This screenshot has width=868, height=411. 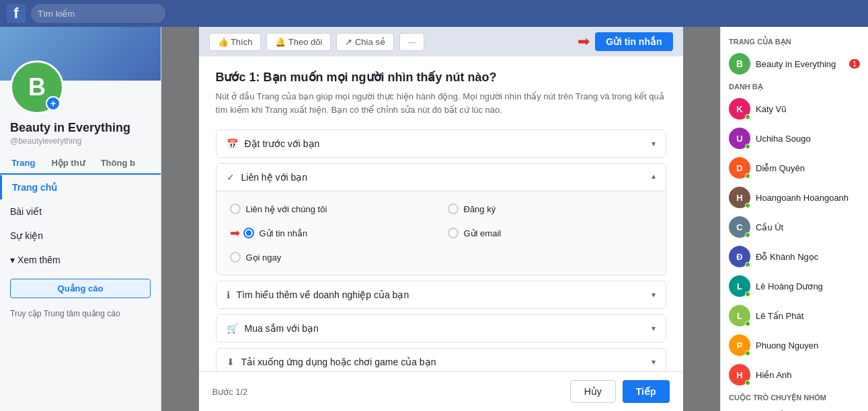 What do you see at coordinates (332, 209) in the screenshot?
I see `radio-lien-he-chung-toi: Liên hệ với chúng tôi` at bounding box center [332, 209].